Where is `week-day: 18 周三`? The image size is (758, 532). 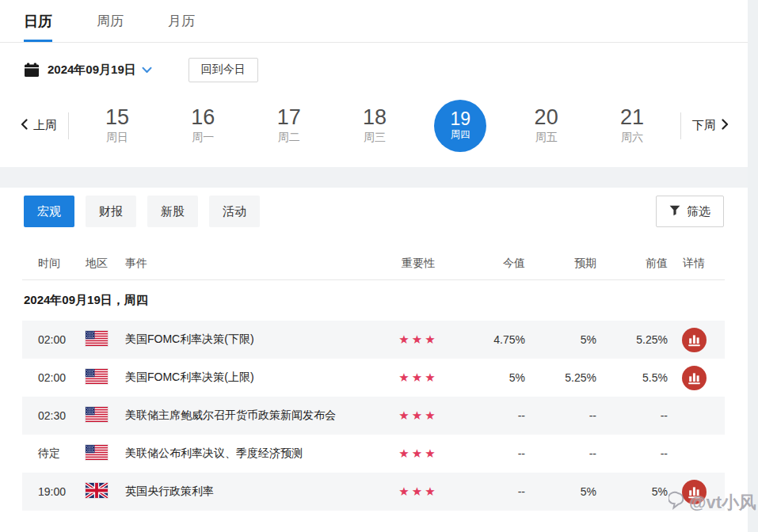
week-day: 18 周三 is located at coordinates (375, 126).